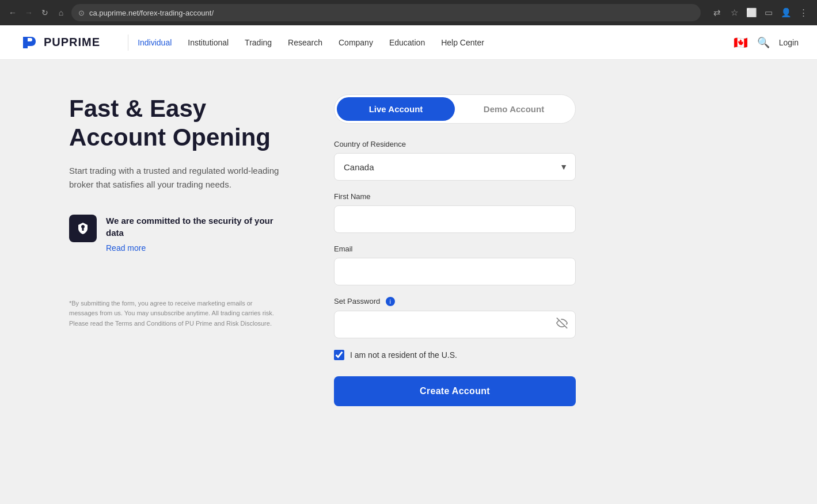  Describe the element at coordinates (409, 43) in the screenshot. I see `site-header: PUPRIME Individual Institutional Trading…` at that location.